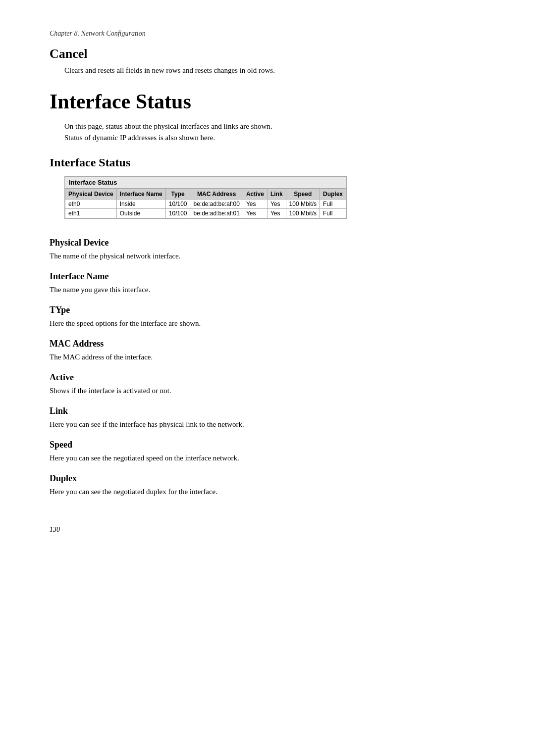  Describe the element at coordinates (275, 127) in the screenshot. I see `page-description-1: On this page, status about the physical …` at that location.